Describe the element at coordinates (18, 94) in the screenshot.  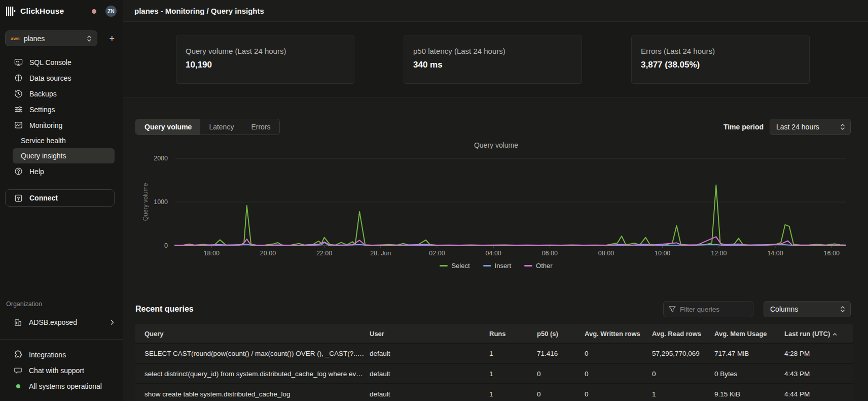
I see `backups-icon` at that location.